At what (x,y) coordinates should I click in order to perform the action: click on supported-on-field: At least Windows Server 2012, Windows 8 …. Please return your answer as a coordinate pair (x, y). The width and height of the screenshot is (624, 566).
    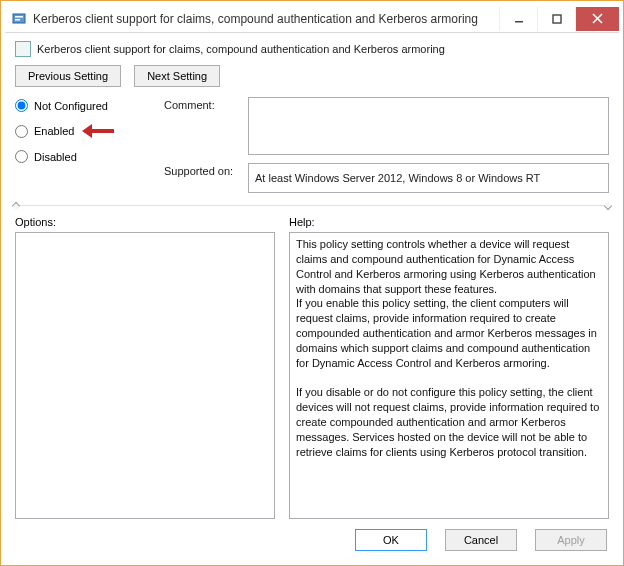
    Looking at the image, I should click on (428, 178).